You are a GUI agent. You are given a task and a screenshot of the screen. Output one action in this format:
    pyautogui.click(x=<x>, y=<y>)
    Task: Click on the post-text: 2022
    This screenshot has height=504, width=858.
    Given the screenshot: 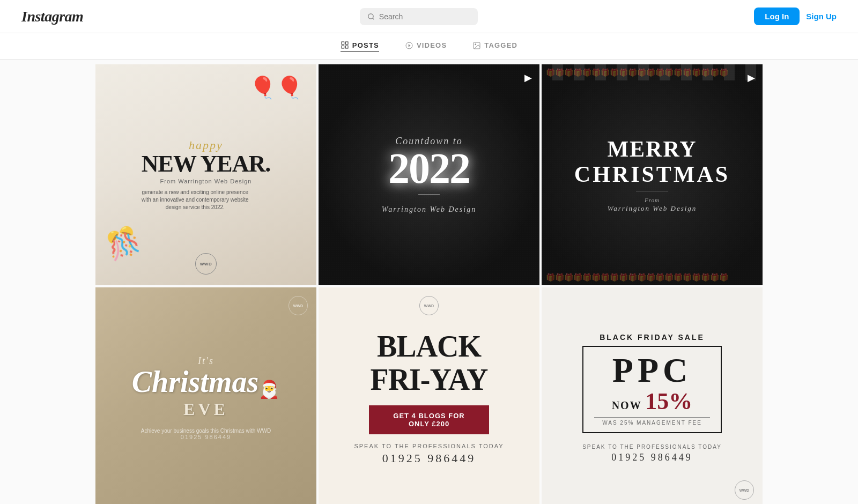 What is the action you would take?
    pyautogui.click(x=429, y=168)
    